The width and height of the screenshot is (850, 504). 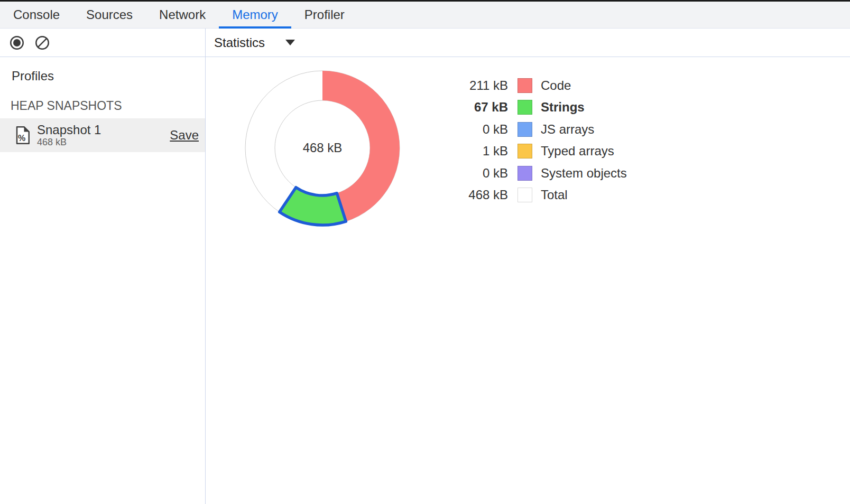 I want to click on legend-swatch-code, so click(x=525, y=86).